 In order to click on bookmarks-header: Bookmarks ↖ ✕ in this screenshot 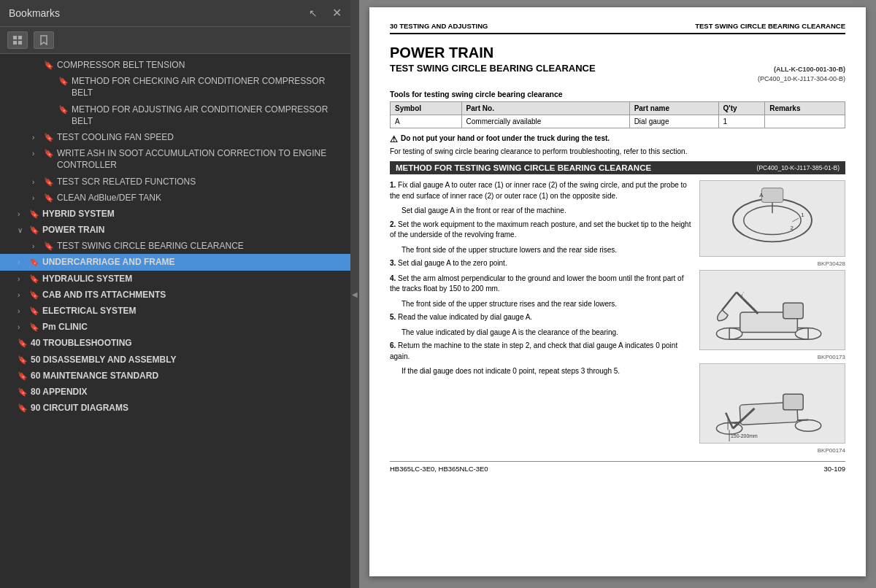, I will do `click(175, 13)`.